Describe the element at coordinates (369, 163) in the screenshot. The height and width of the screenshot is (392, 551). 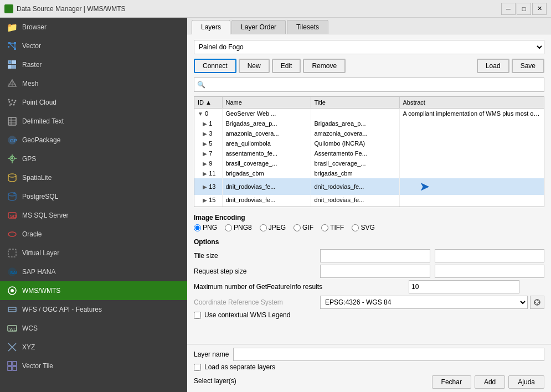
I see `table-row: ▶ 9brasil_coverage_...brasil_coverage_..…` at that location.